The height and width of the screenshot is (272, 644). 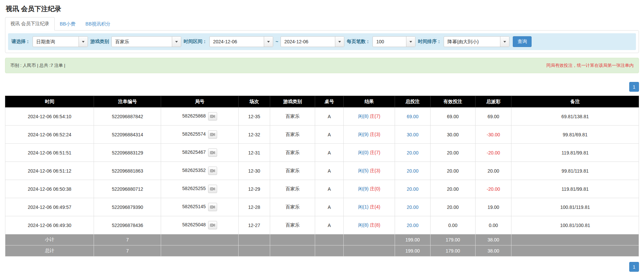 I want to click on cell-note: 100.81/119.81, so click(x=575, y=207).